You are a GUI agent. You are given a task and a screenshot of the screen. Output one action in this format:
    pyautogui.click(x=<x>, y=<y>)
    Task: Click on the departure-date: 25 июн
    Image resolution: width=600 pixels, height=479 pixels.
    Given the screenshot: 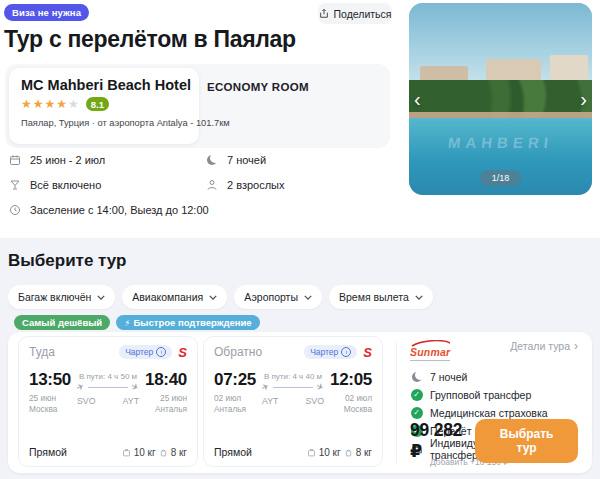 What is the action you would take?
    pyautogui.click(x=42, y=398)
    